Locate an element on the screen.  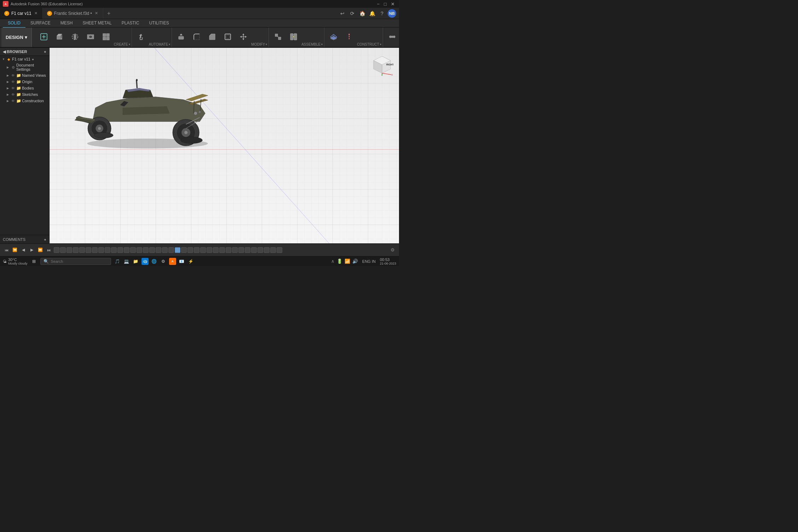
tree-item-bodies: ▶ 👁 📁 Bodies is located at coordinates (25, 88).